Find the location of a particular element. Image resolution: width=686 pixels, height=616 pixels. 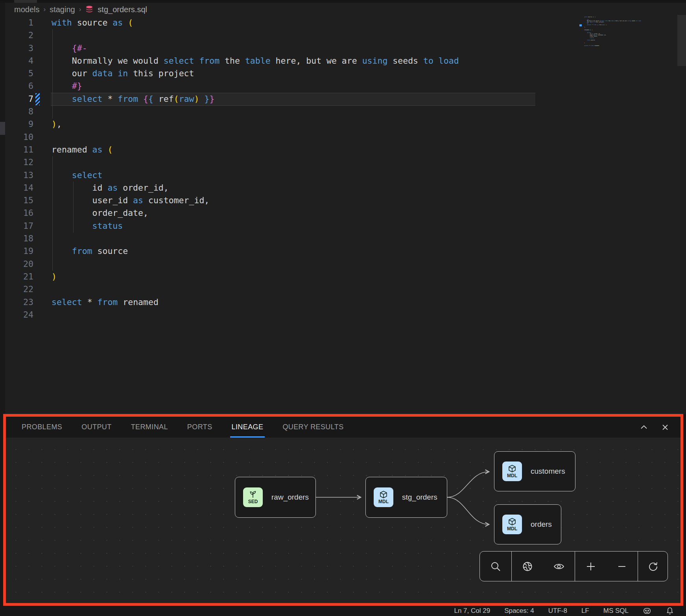

aperture-icon is located at coordinates (527, 566).